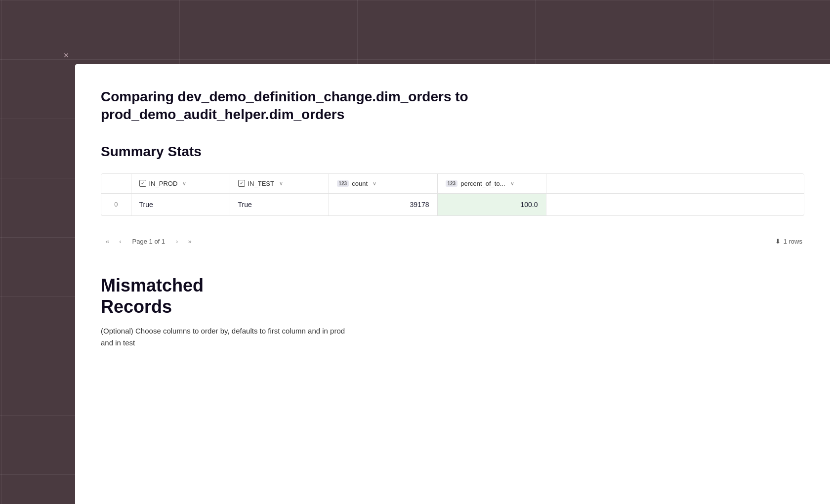  What do you see at coordinates (116, 184) in the screenshot?
I see `col-header-index` at bounding box center [116, 184].